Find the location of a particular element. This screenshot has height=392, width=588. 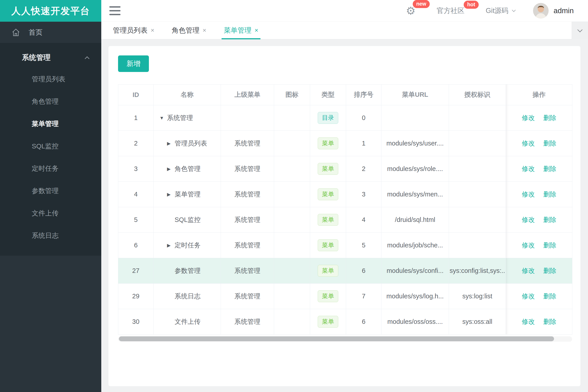

sidebar-item-role-mgmt: 角色管理 is located at coordinates (51, 102).